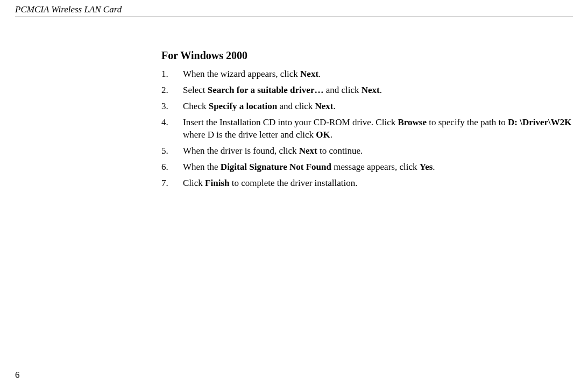  What do you see at coordinates (367, 90) in the screenshot?
I see `step-2: Select Search for a suitable driver… and…` at bounding box center [367, 90].